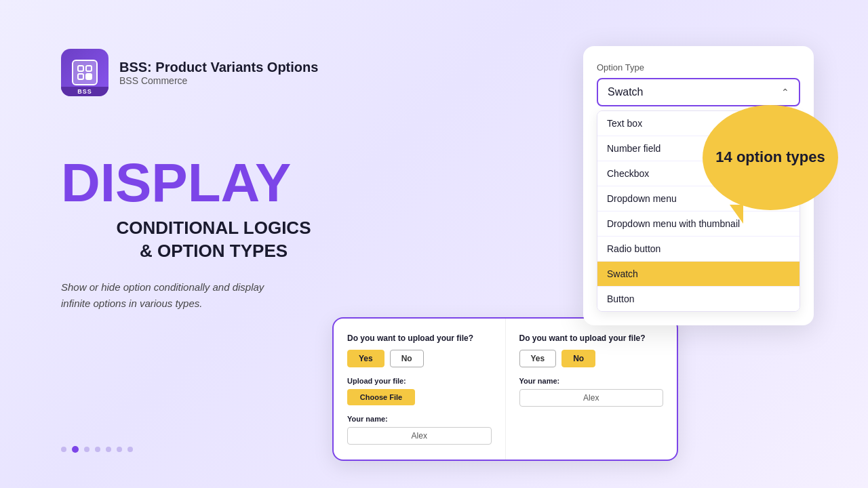 This screenshot has height=488, width=868. What do you see at coordinates (218, 73) in the screenshot?
I see `app-title-block: BSS: Product Variants Options BSS Commer…` at bounding box center [218, 73].